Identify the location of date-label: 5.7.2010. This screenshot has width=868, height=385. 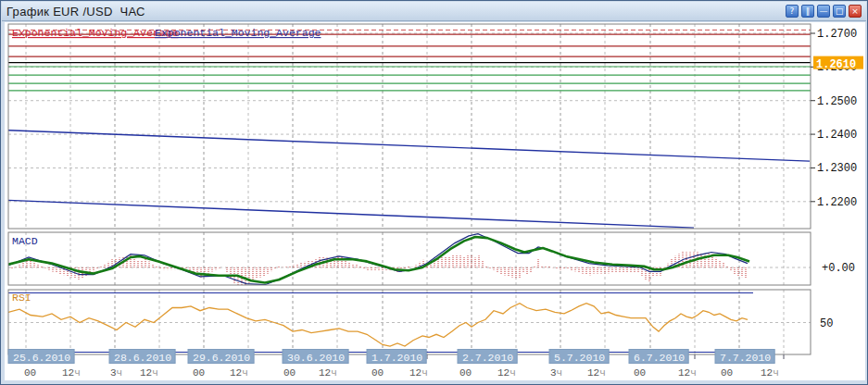
(580, 357).